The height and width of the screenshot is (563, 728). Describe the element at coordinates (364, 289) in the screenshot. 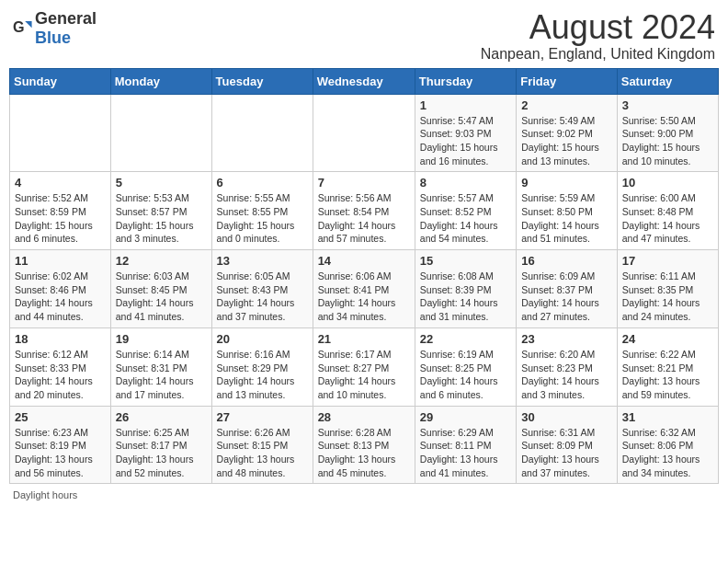

I see `calendar-cell: 14Sunrise: 6:06 AM Sunset: 8:41 PM Dayli…` at that location.